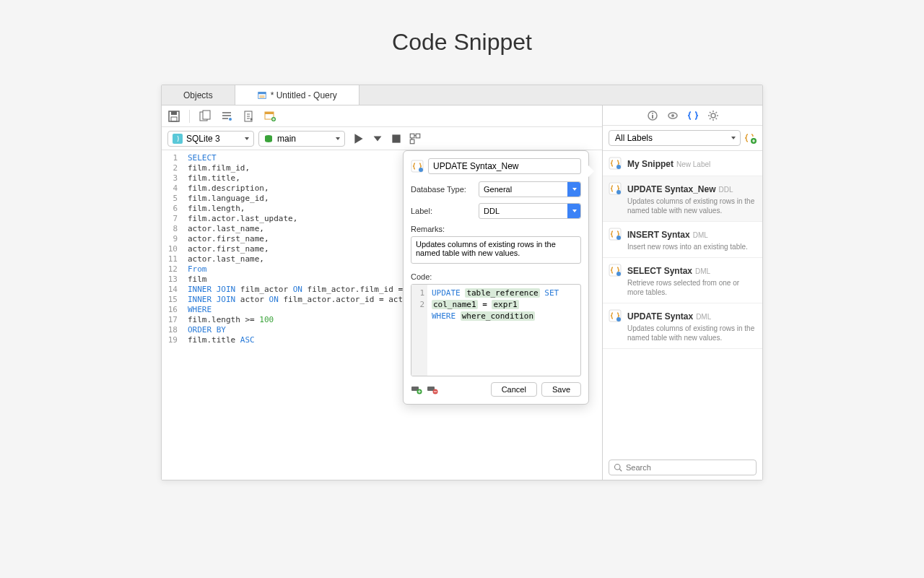 Image resolution: width=924 pixels, height=578 pixels. Describe the element at coordinates (359, 139) in the screenshot. I see `run-icon` at that location.